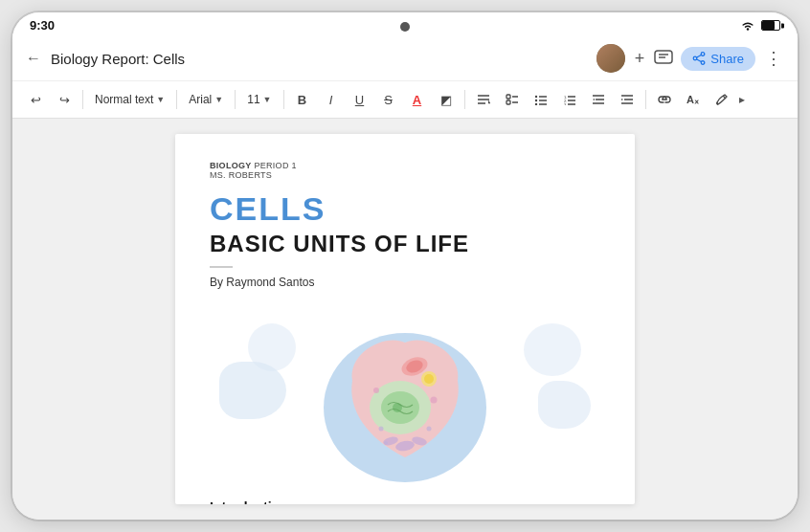 The width and height of the screenshot is (810, 532). I want to click on checklist-icon, so click(512, 100).